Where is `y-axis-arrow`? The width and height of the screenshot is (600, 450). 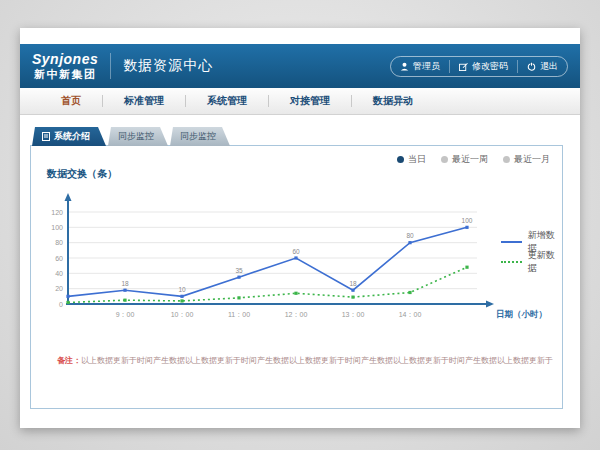
y-axis-arrow is located at coordinates (68, 197).